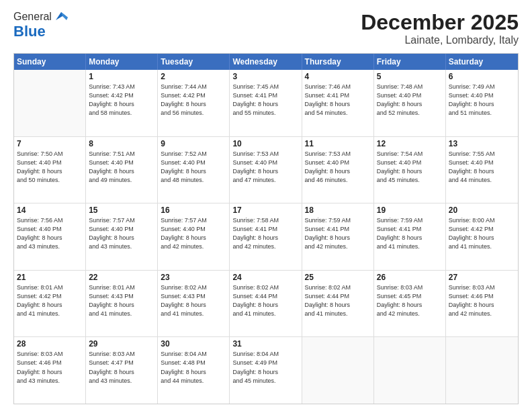  Describe the element at coordinates (193, 167) in the screenshot. I see `day-info: Sunrise: 7:52 AM Sunset: 4:40 PM Dayligh…` at that location.